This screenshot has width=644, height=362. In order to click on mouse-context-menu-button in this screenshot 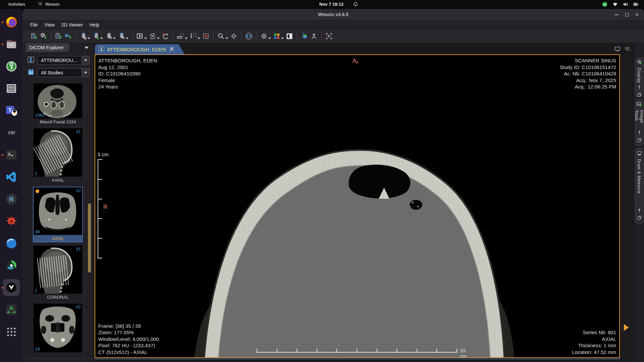, I will do `click(98, 36)`.